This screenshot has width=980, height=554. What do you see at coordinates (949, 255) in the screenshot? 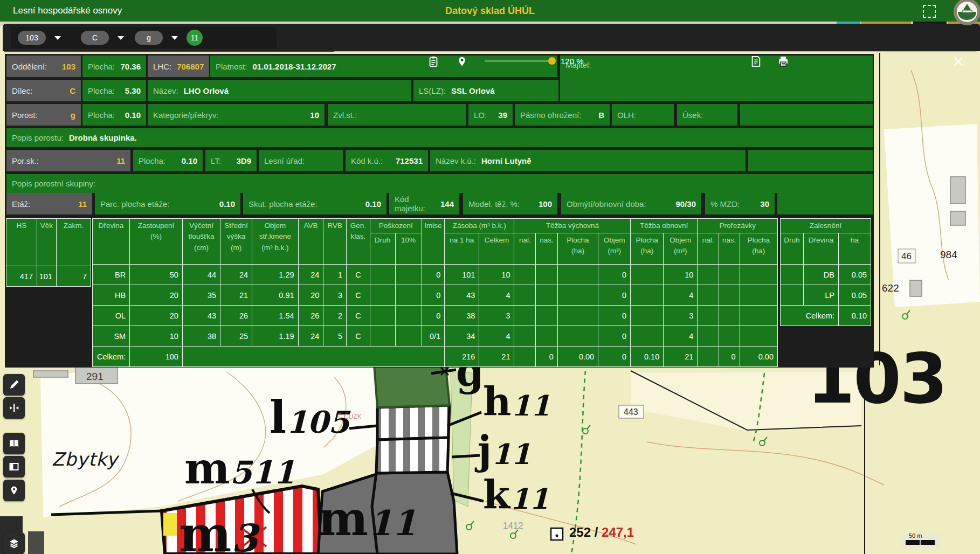
I see `map-label-984: 984` at bounding box center [949, 255].